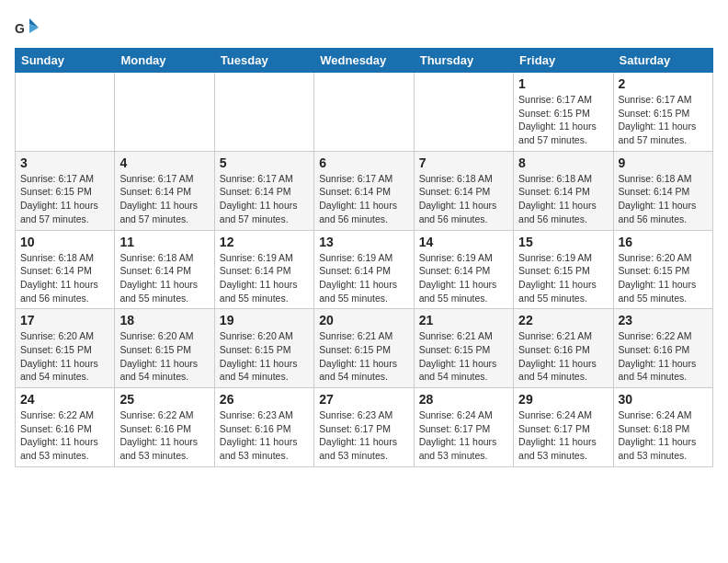  I want to click on calendar-cell: 19Sunrise: 6:20 AMSunset: 6:15 PMDayligh…, so click(264, 349).